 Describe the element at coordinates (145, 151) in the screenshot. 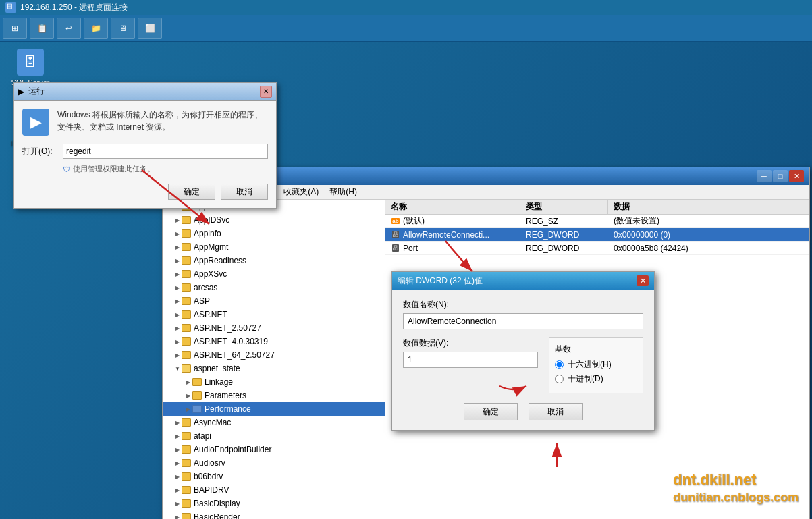

I see `run-dialog-input-row: 打开(O):` at that location.